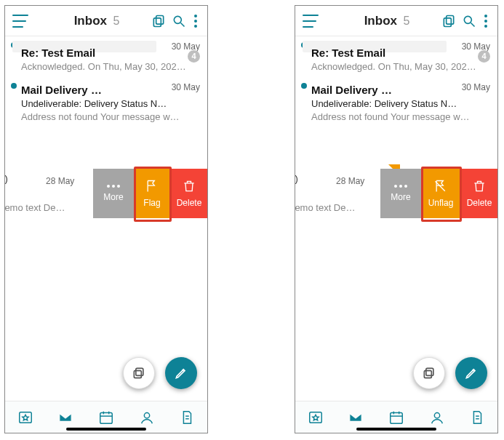 This screenshot has width=504, height=440. I want to click on flag-label: Flag, so click(151, 203).